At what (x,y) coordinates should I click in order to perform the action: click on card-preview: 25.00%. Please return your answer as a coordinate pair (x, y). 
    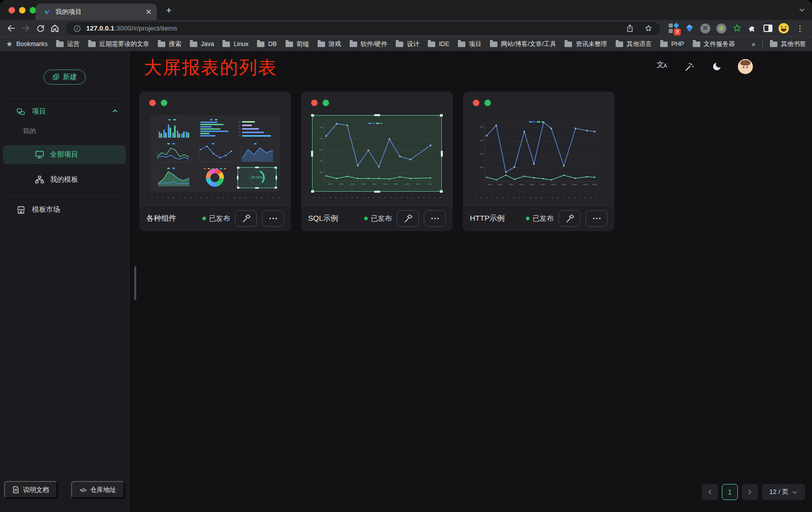
    Looking at the image, I should click on (215, 153).